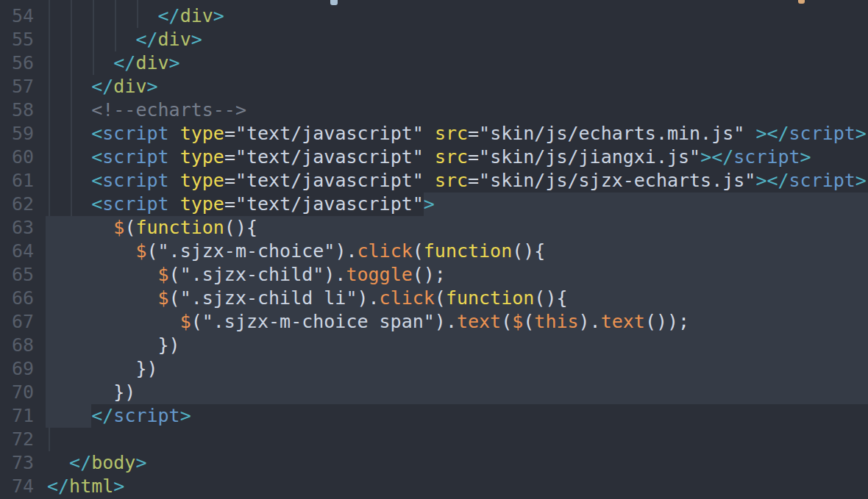  Describe the element at coordinates (556, 322) in the screenshot. I see `code-token: this` at that location.